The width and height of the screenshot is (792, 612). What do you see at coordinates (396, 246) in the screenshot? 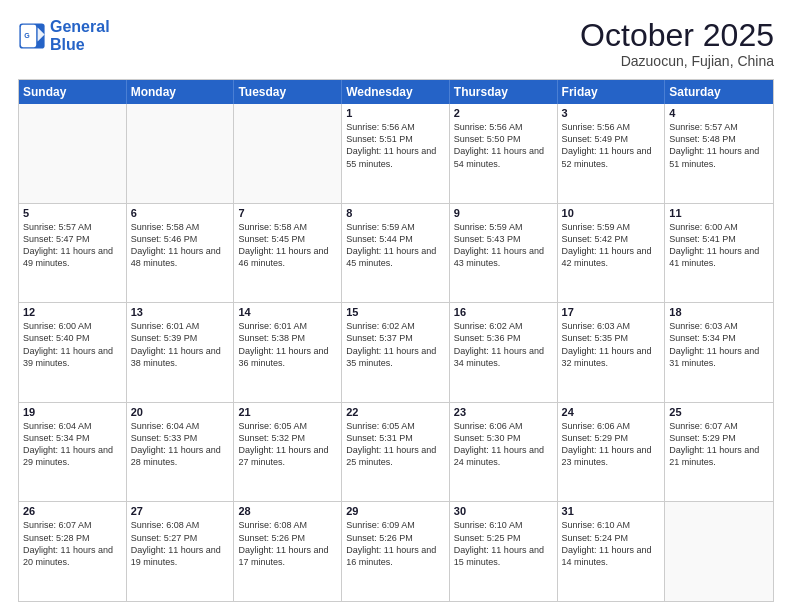
I see `cell-info: Sunrise: 5:59 AM Sunset: 5:44 PM Dayligh…` at bounding box center [396, 246].